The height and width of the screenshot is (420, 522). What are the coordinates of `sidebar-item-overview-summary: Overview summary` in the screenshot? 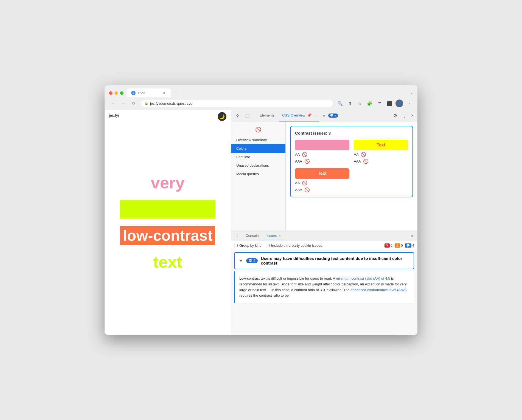 It's located at (258, 140).